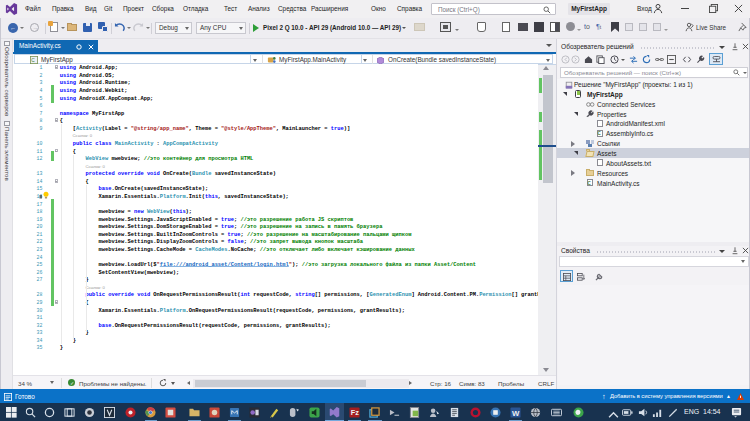 The height and width of the screenshot is (421, 750). I want to click on svg-text: Fz, so click(355, 412).